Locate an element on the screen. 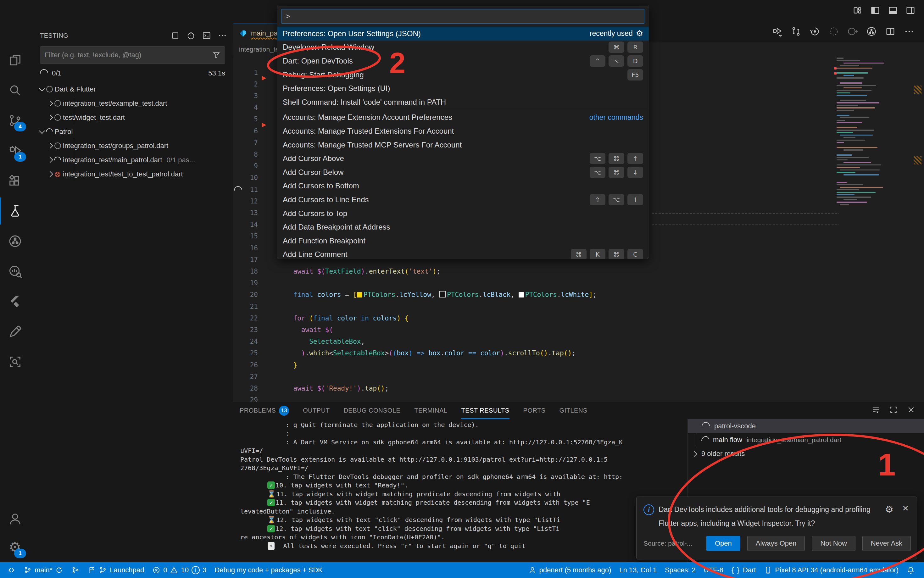 The height and width of the screenshot is (578, 924). more-actions-icon is located at coordinates (222, 36).